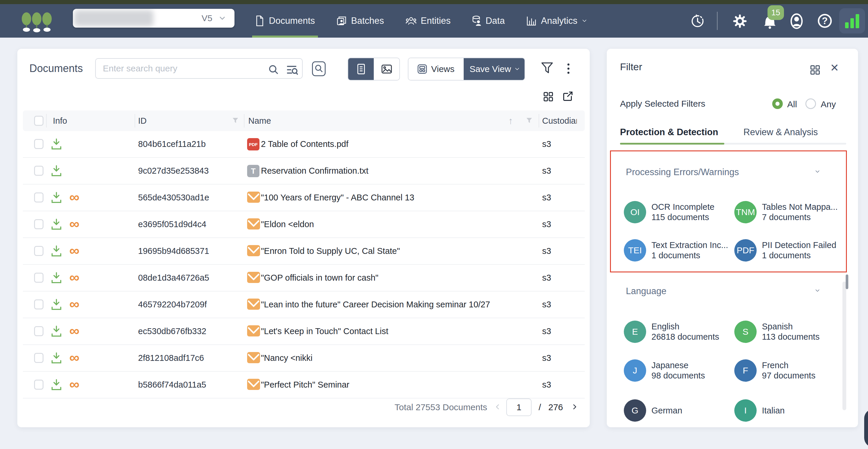  I want to click on column-header-info: Info, so click(60, 121).